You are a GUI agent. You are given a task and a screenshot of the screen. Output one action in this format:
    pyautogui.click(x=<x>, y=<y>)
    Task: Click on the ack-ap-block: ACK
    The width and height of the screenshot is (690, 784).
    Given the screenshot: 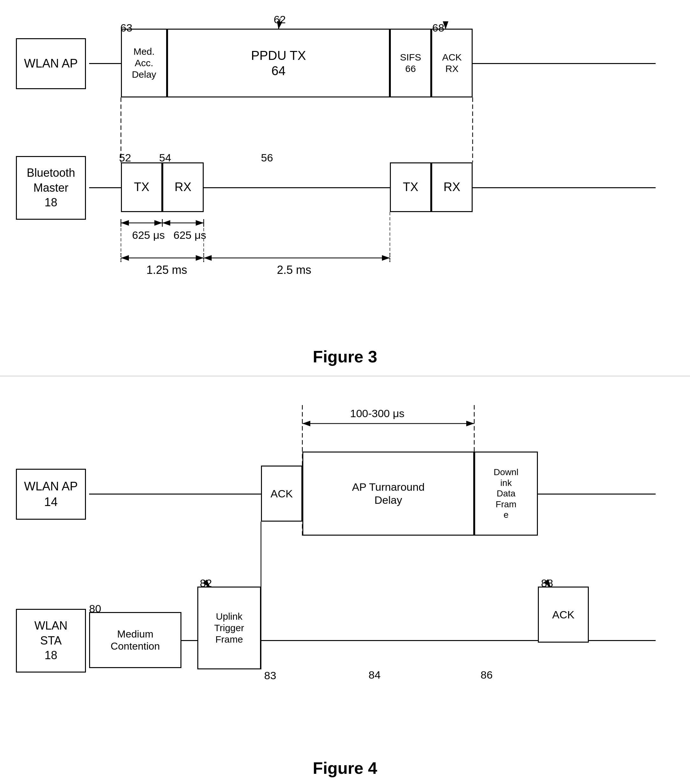 What is the action you would take?
    pyautogui.click(x=282, y=494)
    